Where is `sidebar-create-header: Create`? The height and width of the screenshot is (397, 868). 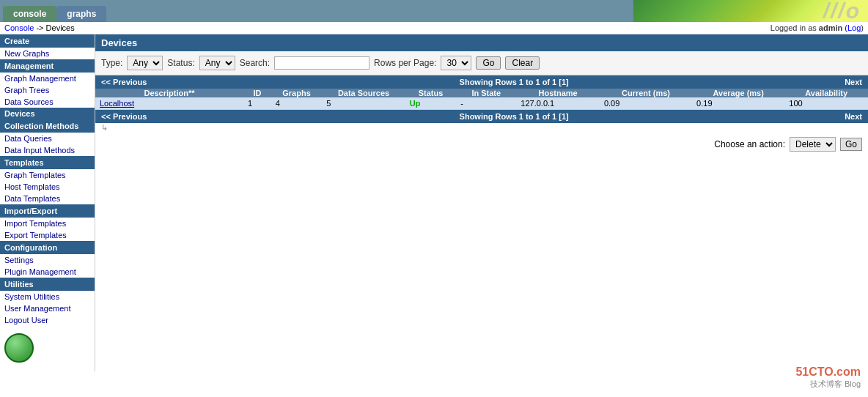 sidebar-create-header: Create is located at coordinates (47, 41).